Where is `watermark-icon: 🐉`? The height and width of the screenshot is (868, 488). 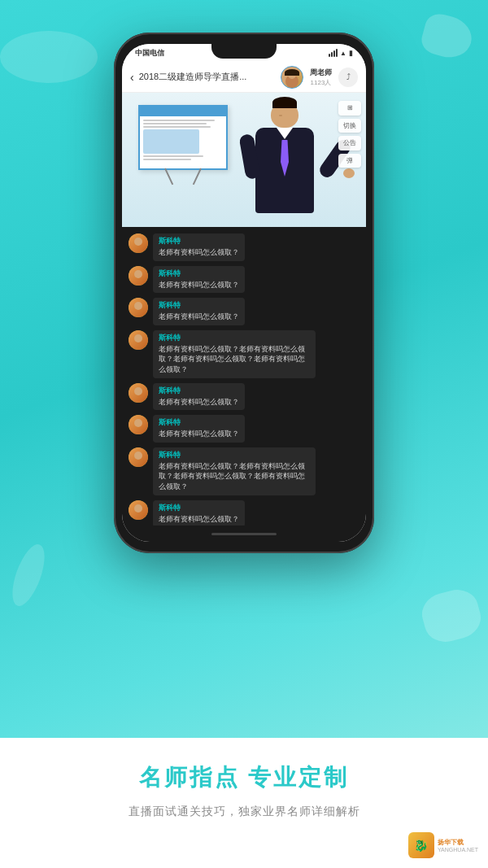 watermark-icon: 🐉 is located at coordinates (421, 845).